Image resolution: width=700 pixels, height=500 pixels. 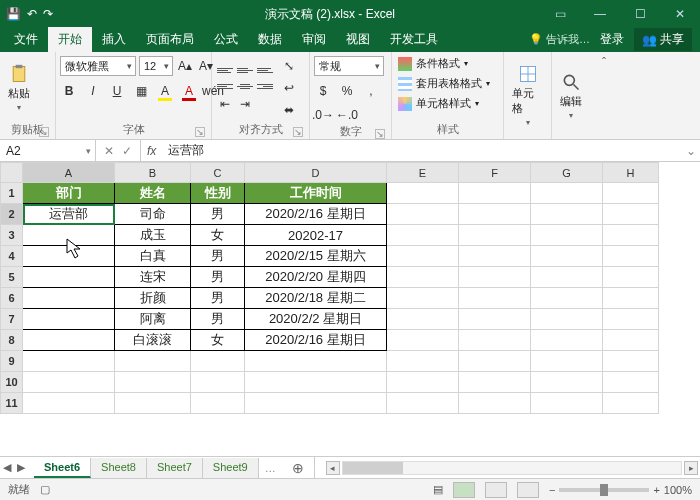 I want to click on cells-button: 单元格▾, so click(x=528, y=96).